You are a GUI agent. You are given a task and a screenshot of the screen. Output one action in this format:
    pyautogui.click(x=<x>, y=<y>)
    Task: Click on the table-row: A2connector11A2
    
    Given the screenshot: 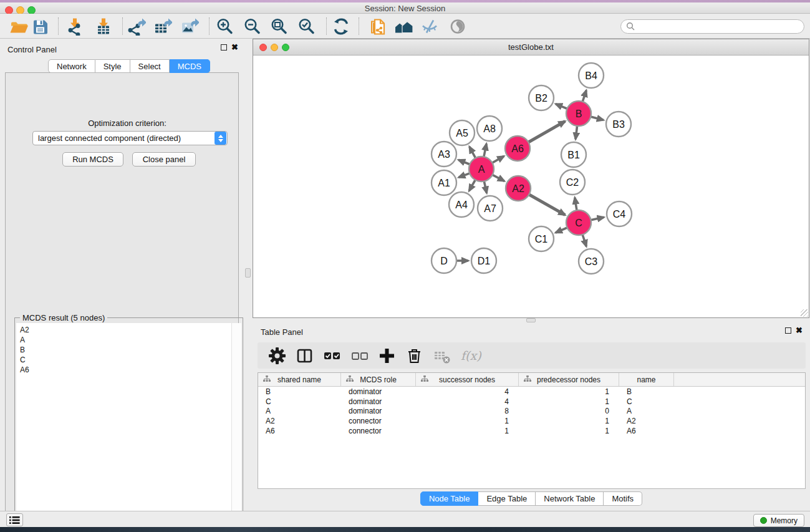 What is the action you would take?
    pyautogui.click(x=531, y=421)
    